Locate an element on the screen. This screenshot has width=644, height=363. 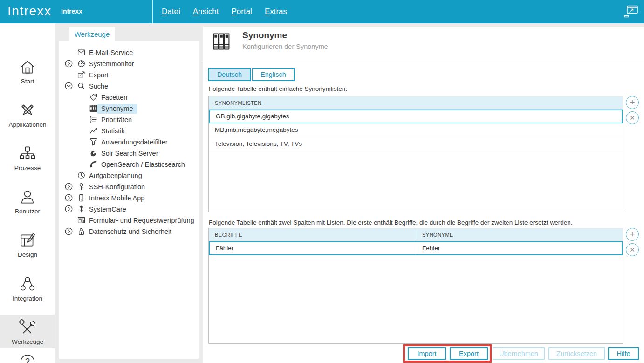
sidebar-item-benutzer: Benutzer is located at coordinates (27, 199).